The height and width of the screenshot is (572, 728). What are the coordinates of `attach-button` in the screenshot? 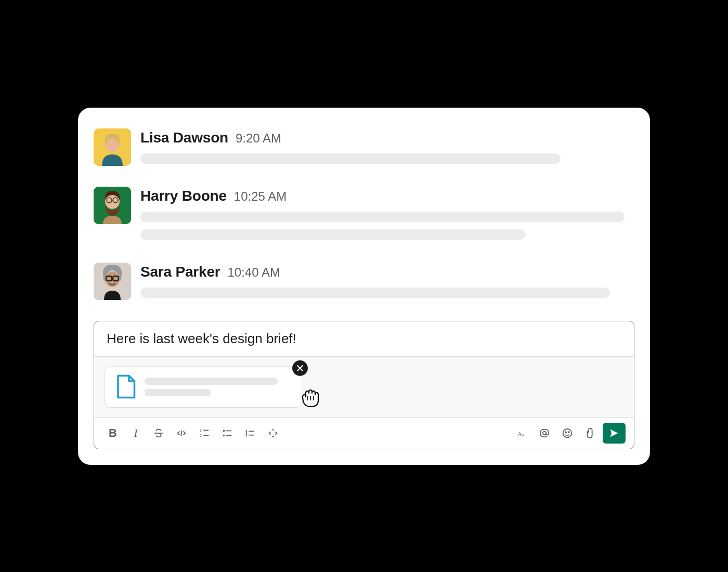 It's located at (590, 433).